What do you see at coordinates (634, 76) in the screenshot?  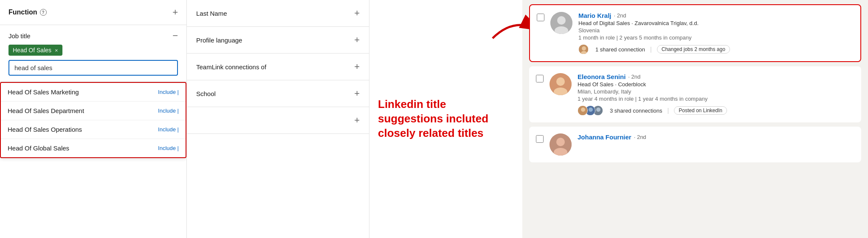 I see `degree-1: · 2nd` at bounding box center [634, 76].